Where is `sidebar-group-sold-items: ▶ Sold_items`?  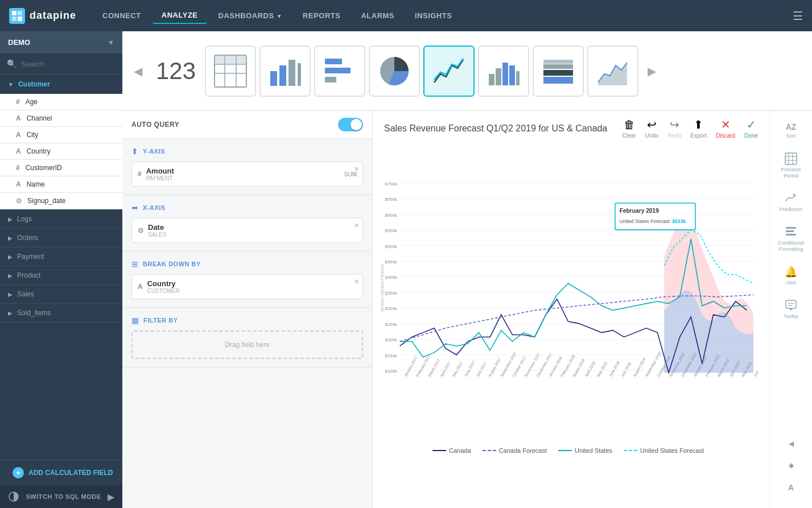
sidebar-group-sold-items: ▶ Sold_items is located at coordinates (61, 313).